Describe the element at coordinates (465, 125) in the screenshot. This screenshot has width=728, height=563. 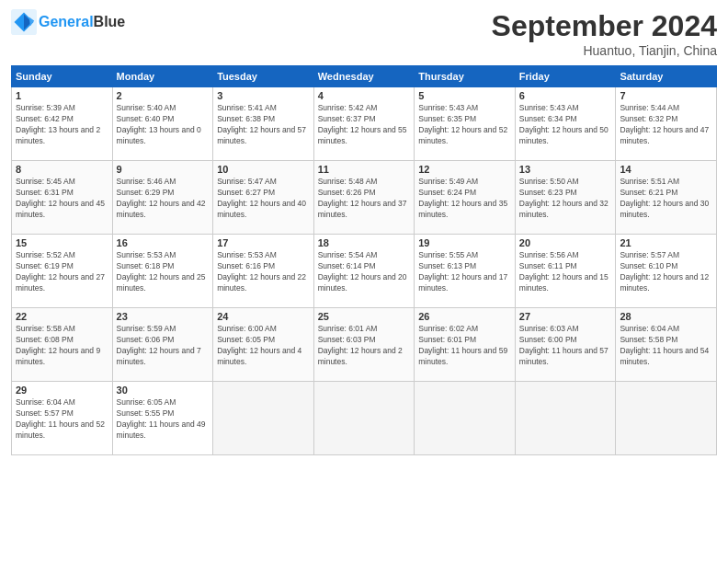
I see `day-info: Sunrise: 5:43 AM Sunset: 6:35 PM Dayligh…` at that location.